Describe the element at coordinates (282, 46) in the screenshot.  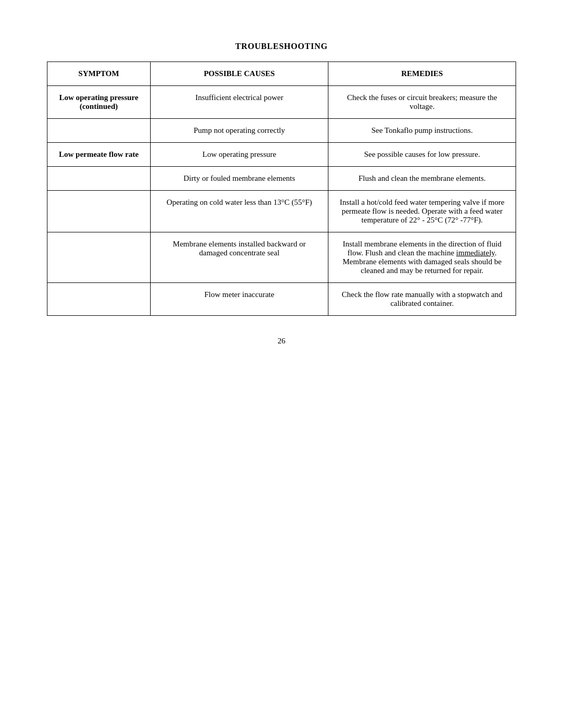
I see `page-title: TROUBLESHOOTING` at that location.